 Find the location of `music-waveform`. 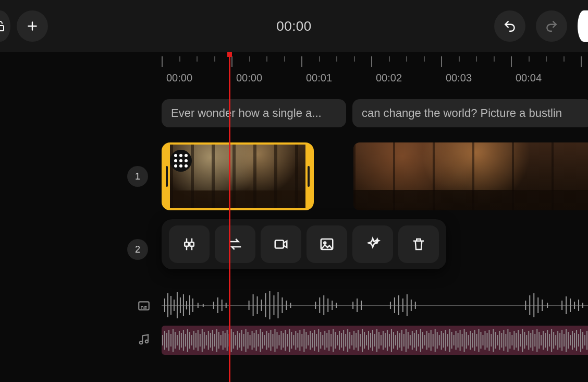

music-waveform is located at coordinates (375, 340).